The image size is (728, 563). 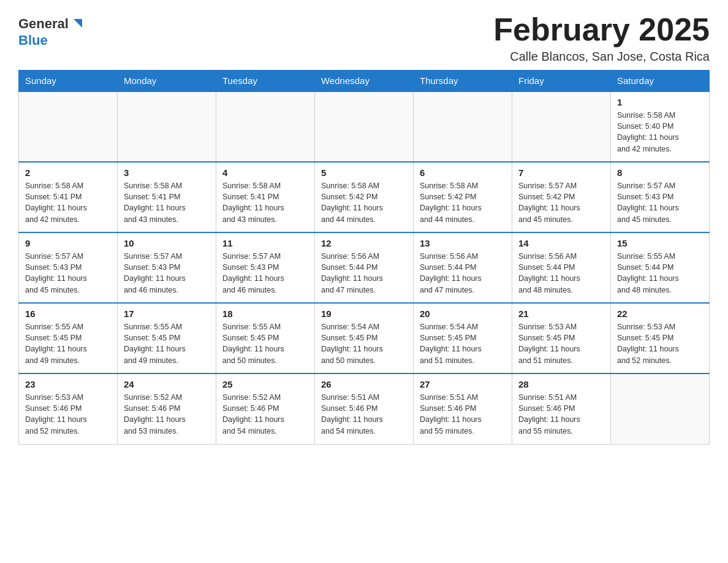 I want to click on day-number: 15, so click(x=660, y=243).